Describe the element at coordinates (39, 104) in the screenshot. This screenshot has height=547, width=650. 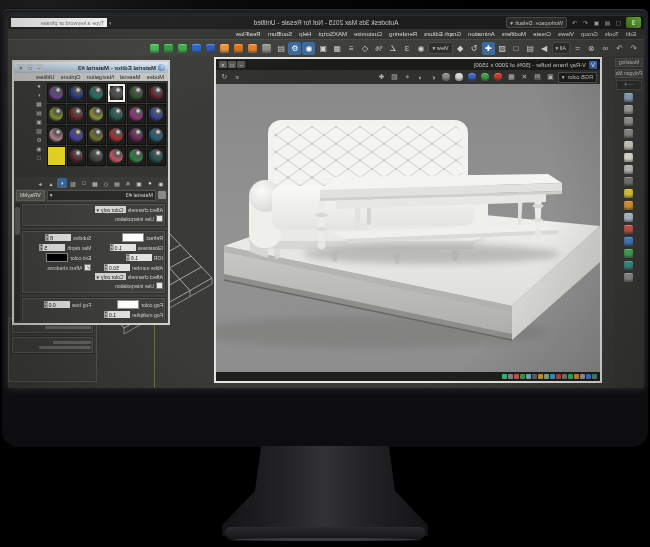
I see `background-icon: ▦` at that location.